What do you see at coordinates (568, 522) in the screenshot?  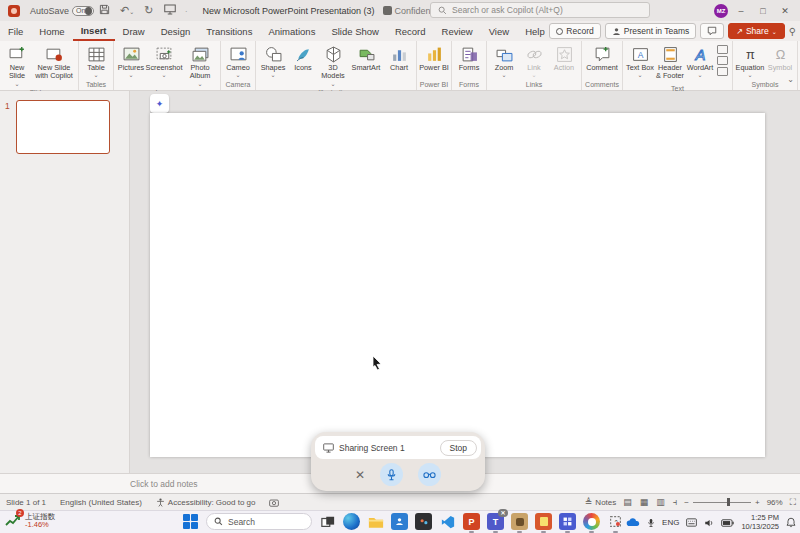 I see `violet-app-icon` at bounding box center [568, 522].